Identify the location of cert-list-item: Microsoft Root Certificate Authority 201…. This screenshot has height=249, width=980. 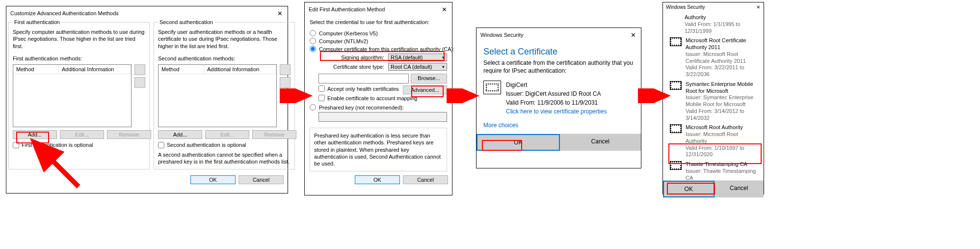
(714, 58).